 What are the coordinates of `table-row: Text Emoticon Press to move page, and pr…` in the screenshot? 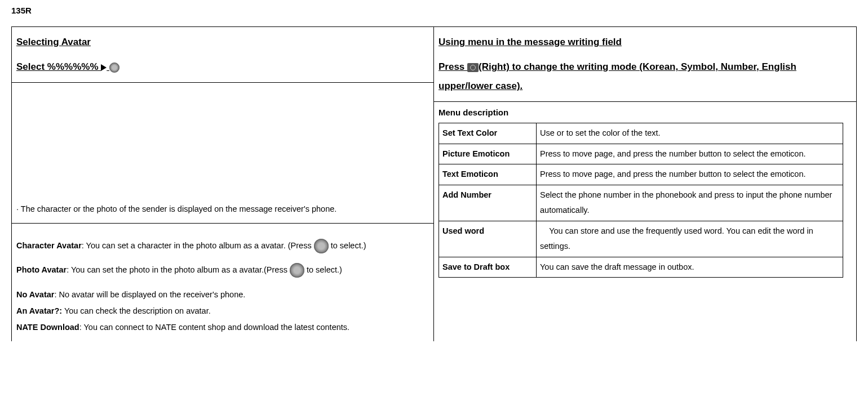 It's located at (641, 175).